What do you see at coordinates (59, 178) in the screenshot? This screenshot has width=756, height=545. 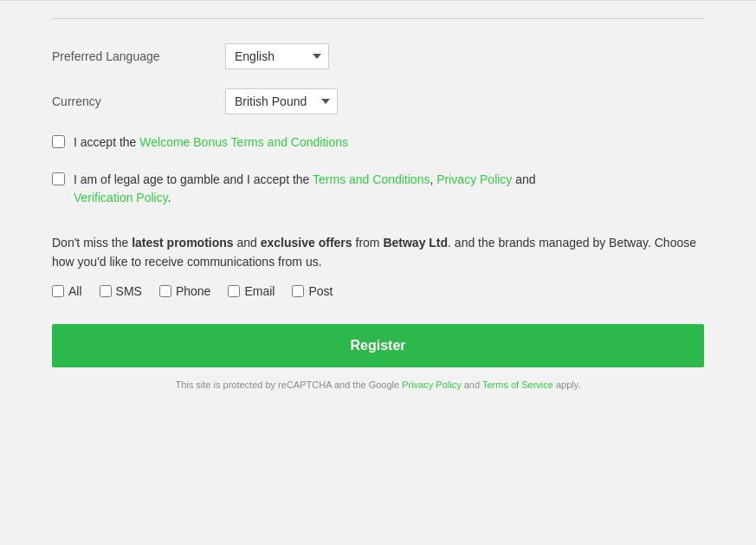 I see `legal-age-checkbox` at bounding box center [59, 178].